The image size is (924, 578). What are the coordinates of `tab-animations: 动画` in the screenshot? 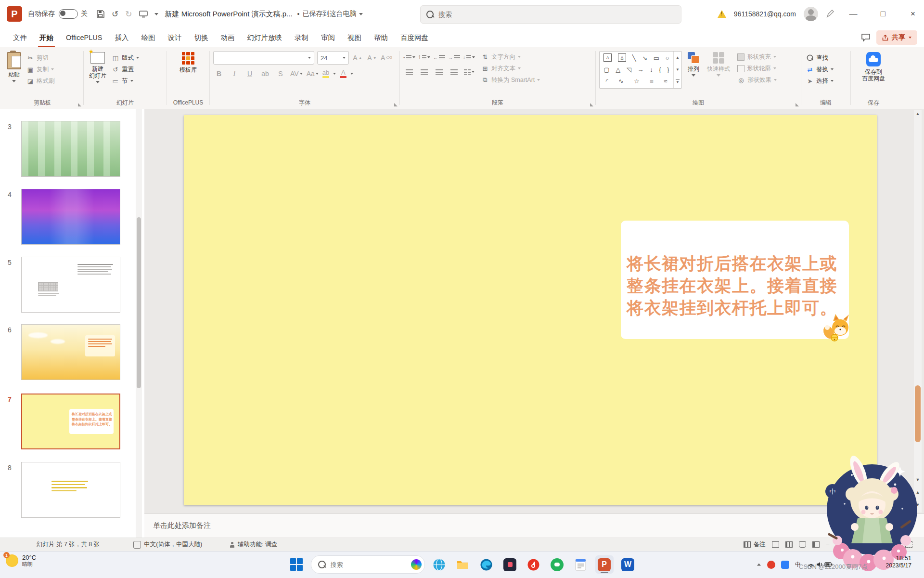 It's located at (228, 38).